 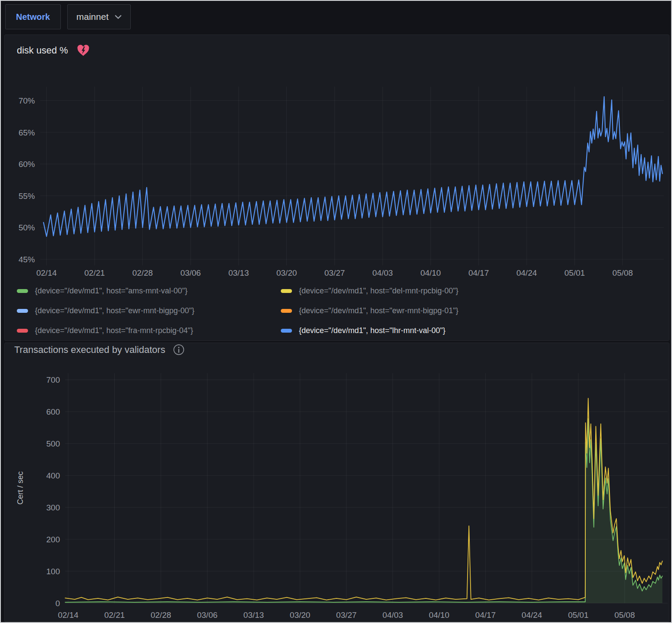 I want to click on svg-text: 400, so click(x=53, y=475).